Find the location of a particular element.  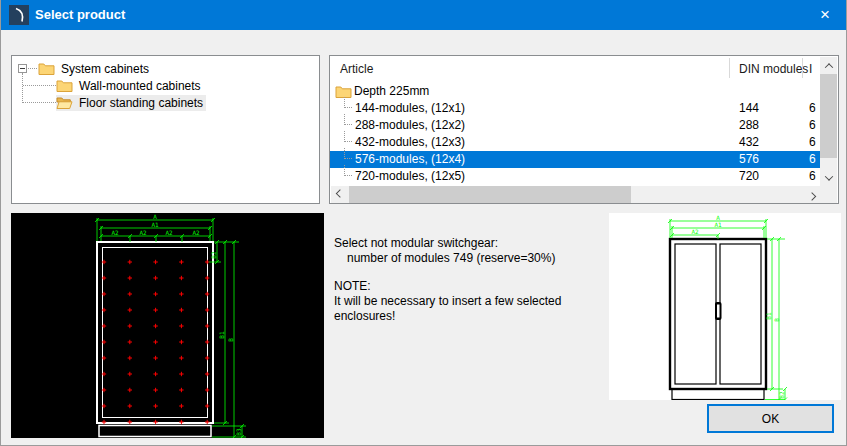

info-line: Select not modular switchgear: is located at coordinates (466, 244).